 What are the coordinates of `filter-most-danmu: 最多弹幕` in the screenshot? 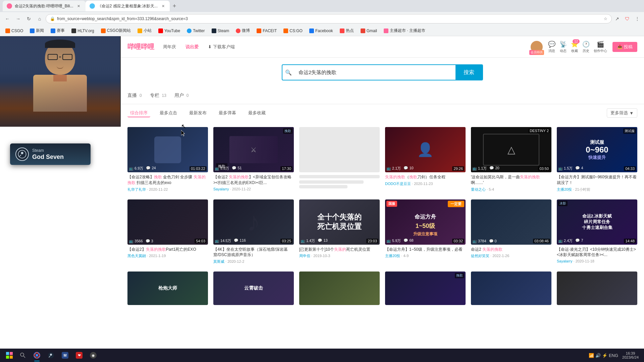 It's located at (227, 113).